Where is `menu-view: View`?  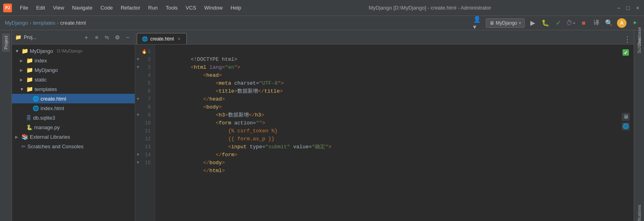
menu-view: View is located at coordinates (58, 8).